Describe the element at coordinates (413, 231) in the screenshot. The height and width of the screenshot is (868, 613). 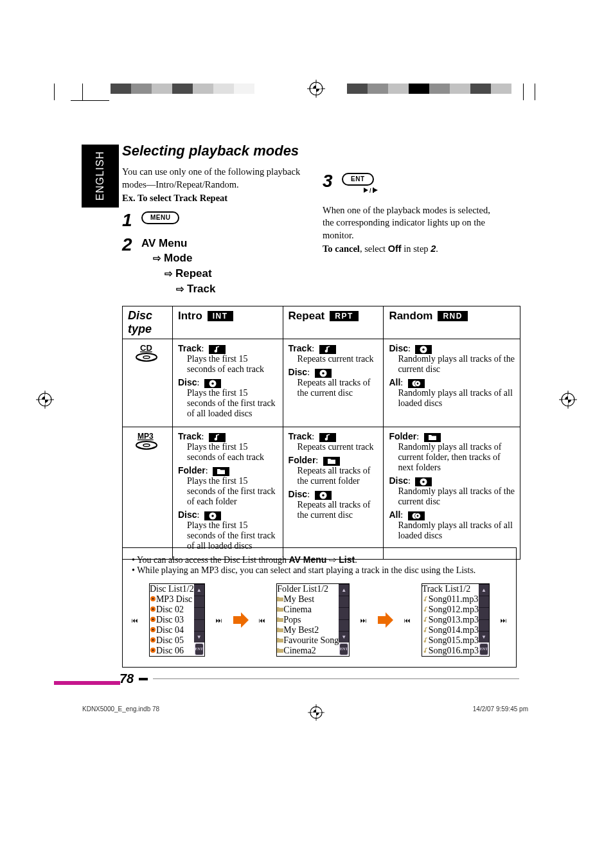
I see `right-column: 3 ENT / When one of the playback modes i…` at that location.